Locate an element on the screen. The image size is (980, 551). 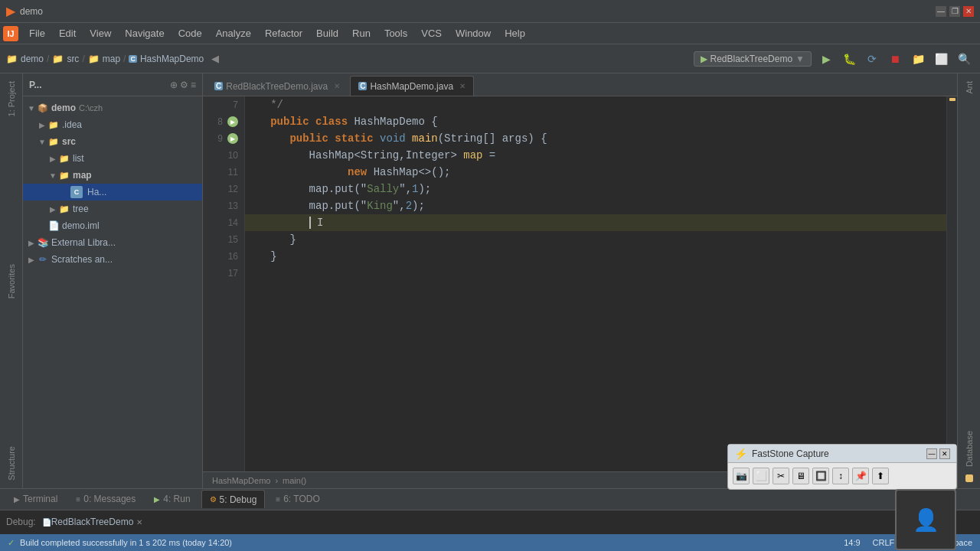
gutter-line-16: 16 is located at coordinates (224, 256).